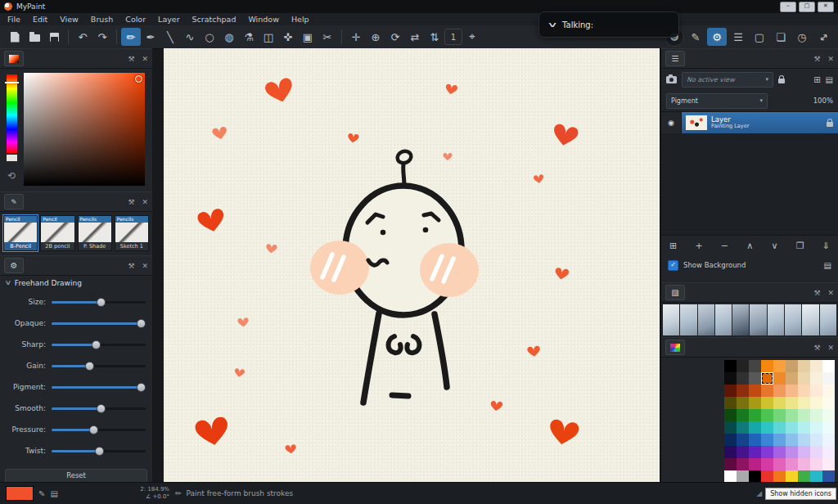 This screenshot has height=504, width=838. What do you see at coordinates (76, 283) in the screenshot?
I see `tool-options-title-row: ∨ Freehand Drawing` at bounding box center [76, 283].